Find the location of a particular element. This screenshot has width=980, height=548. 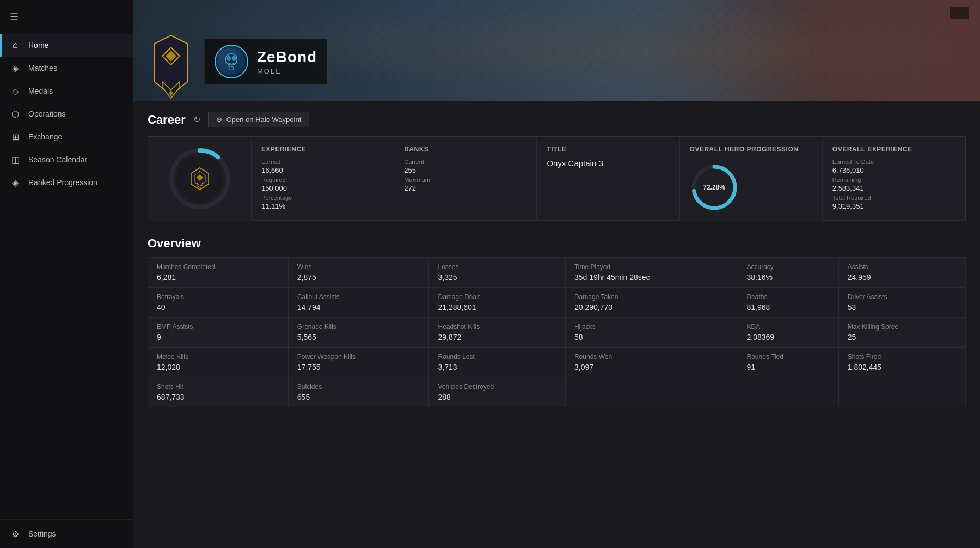

title-header: Title is located at coordinates (608, 149).